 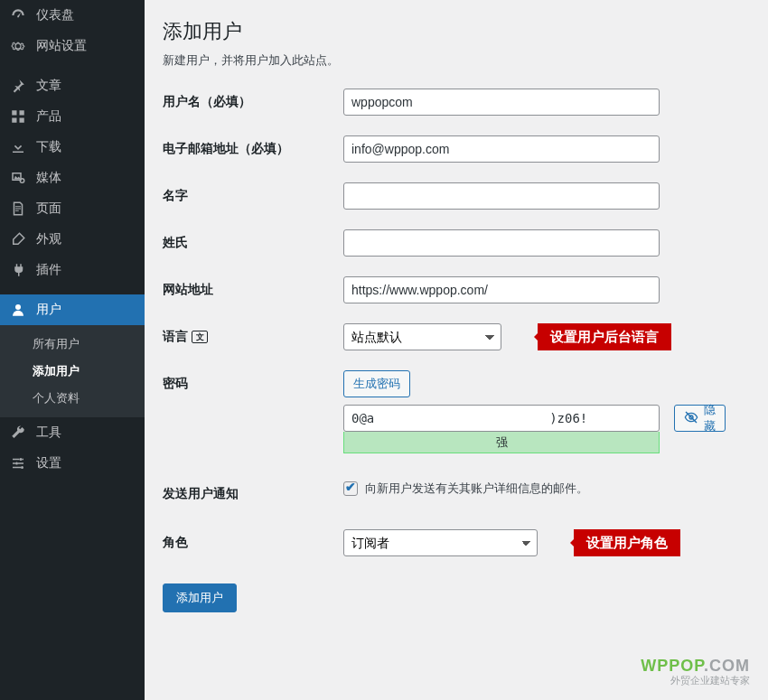 I want to click on language-label: 语言 文, so click(x=253, y=334).